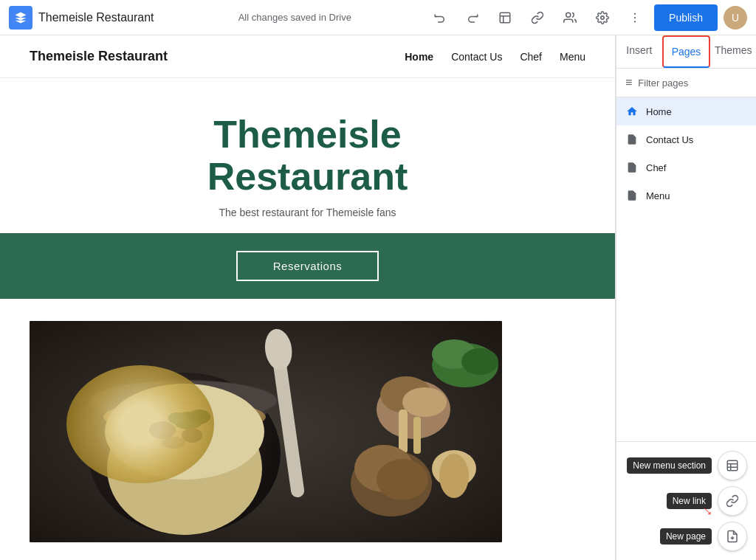 The width and height of the screenshot is (756, 560). I want to click on tab-pages: Pages, so click(687, 52).